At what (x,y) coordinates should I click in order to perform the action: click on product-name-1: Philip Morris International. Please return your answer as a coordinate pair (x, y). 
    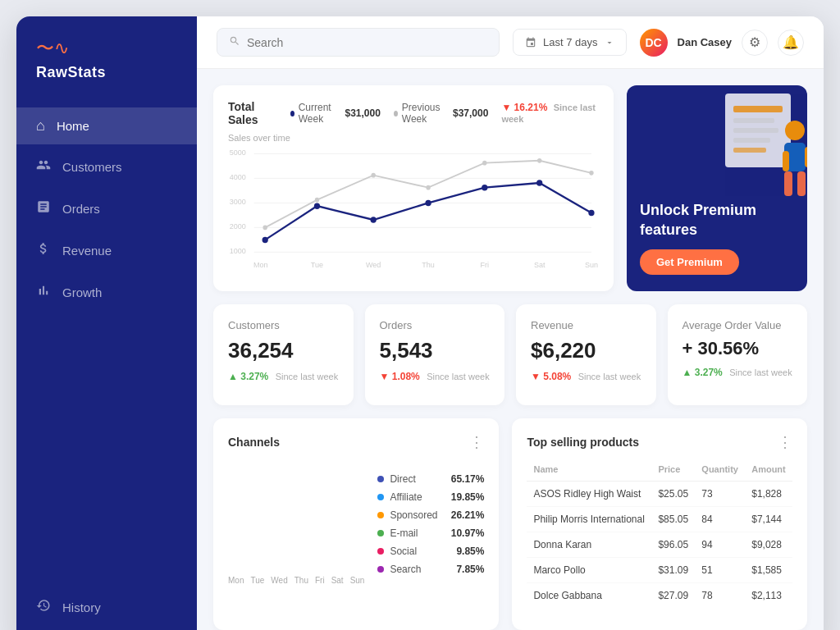
    Looking at the image, I should click on (589, 520).